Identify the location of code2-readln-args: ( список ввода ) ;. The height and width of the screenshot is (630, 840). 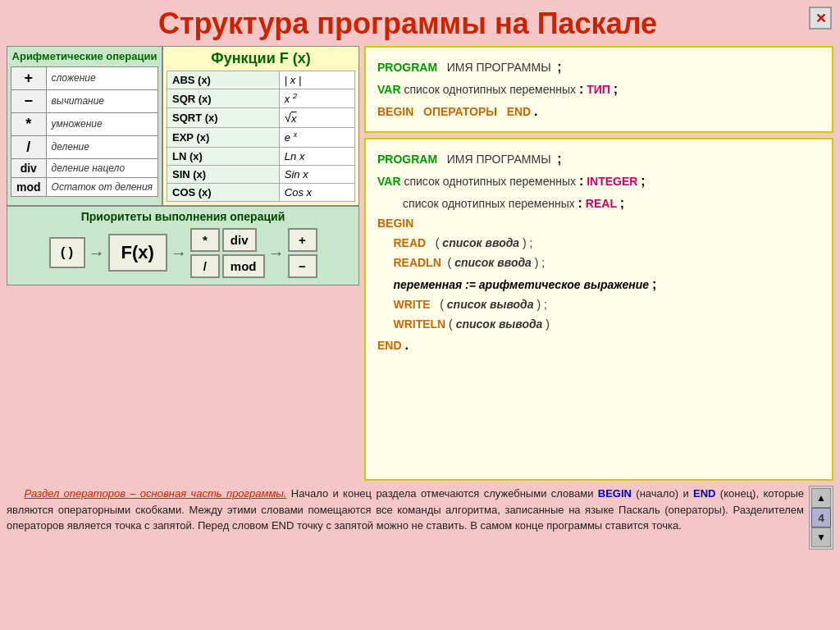
(495, 262).